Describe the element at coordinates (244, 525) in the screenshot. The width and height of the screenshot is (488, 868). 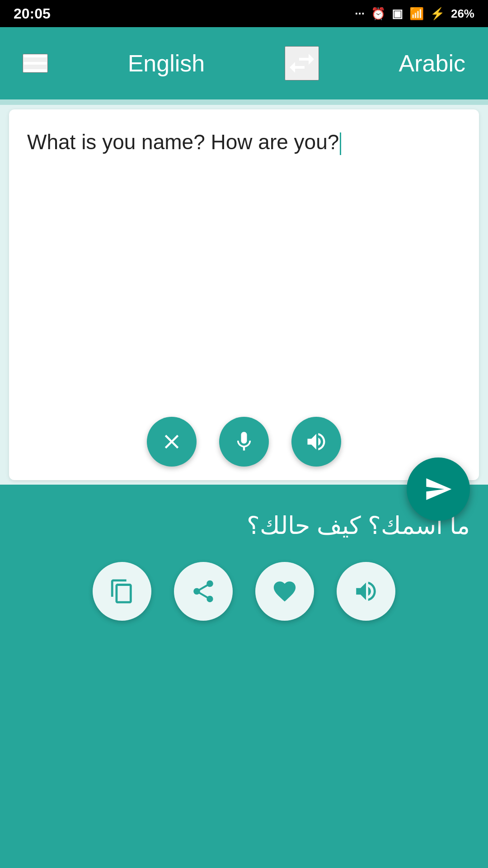
I see `output-text: ما اسمك؟ كيف حالك؟` at that location.